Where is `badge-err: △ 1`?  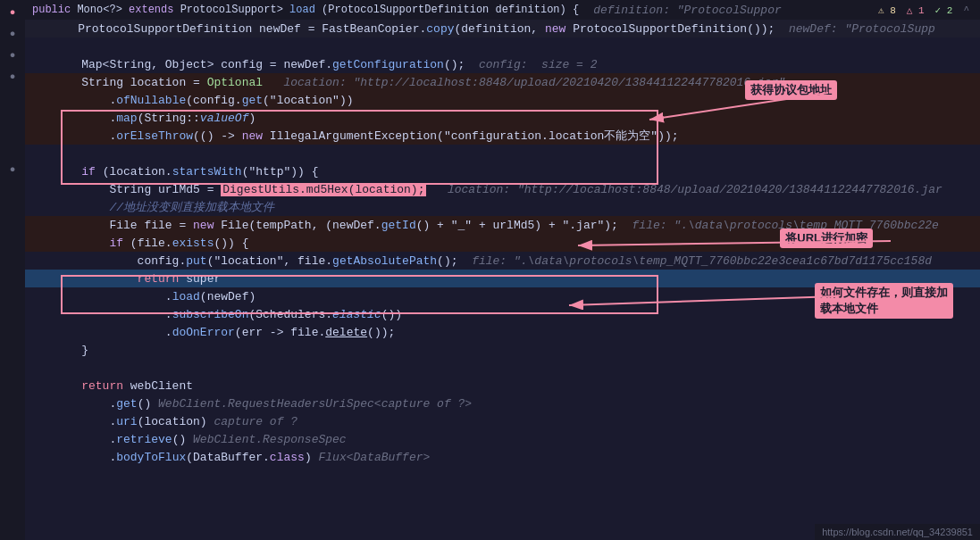 badge-err: △ 1 is located at coordinates (916, 11).